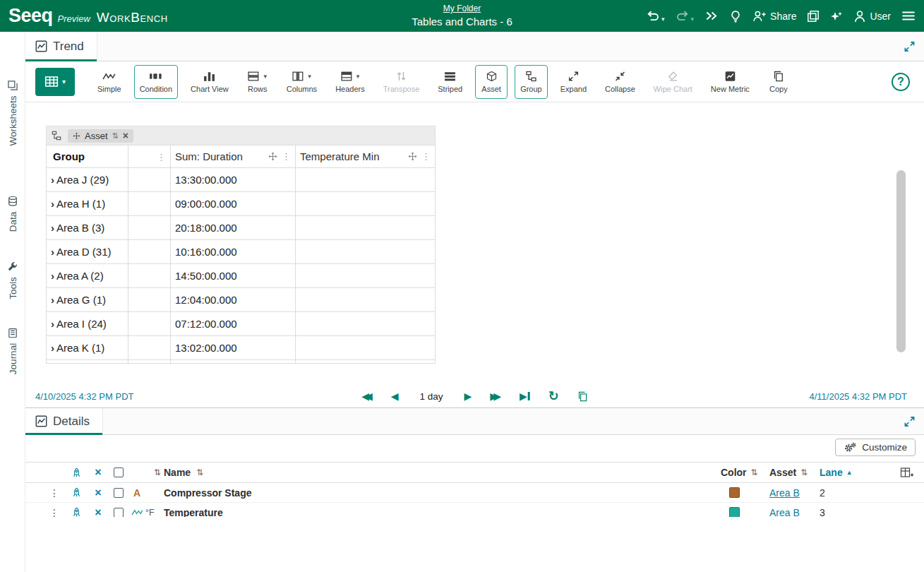 Image resolution: width=924 pixels, height=572 pixels. Describe the element at coordinates (901, 261) in the screenshot. I see `vertical-scrollbar` at that location.